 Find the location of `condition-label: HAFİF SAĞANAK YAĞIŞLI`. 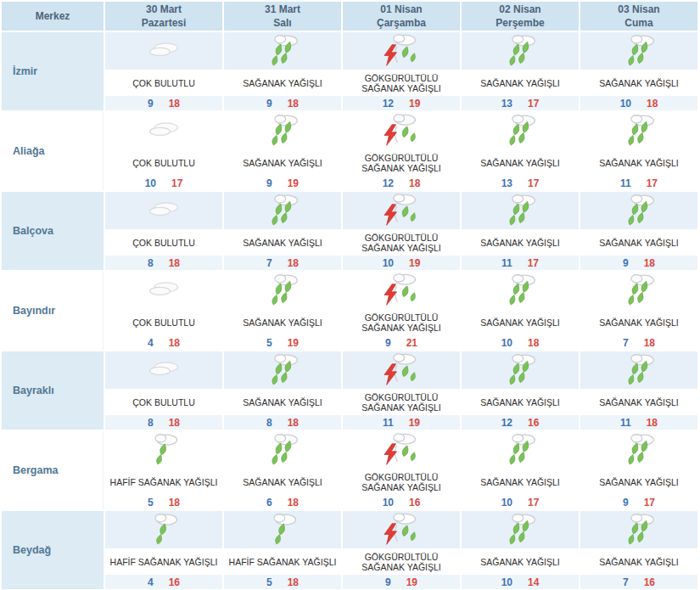

condition-label: HAFİF SAĞANAK YAĞIŞLI is located at coordinates (164, 482).